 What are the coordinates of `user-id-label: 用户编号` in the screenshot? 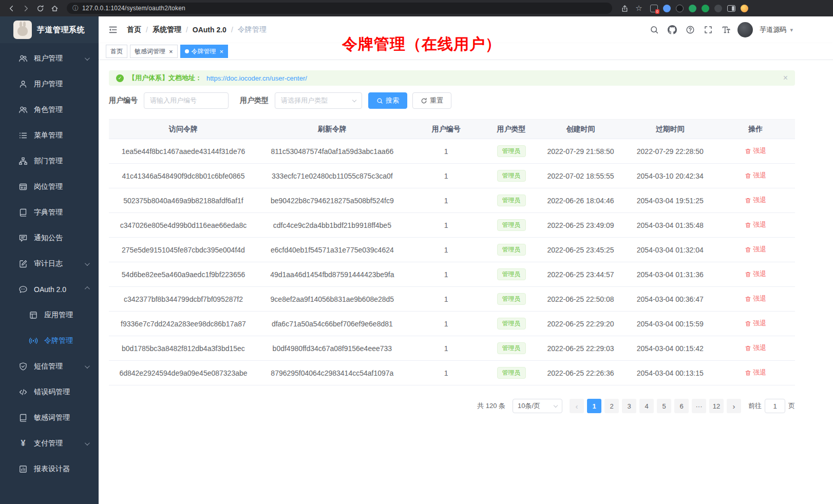 It's located at (123, 101).